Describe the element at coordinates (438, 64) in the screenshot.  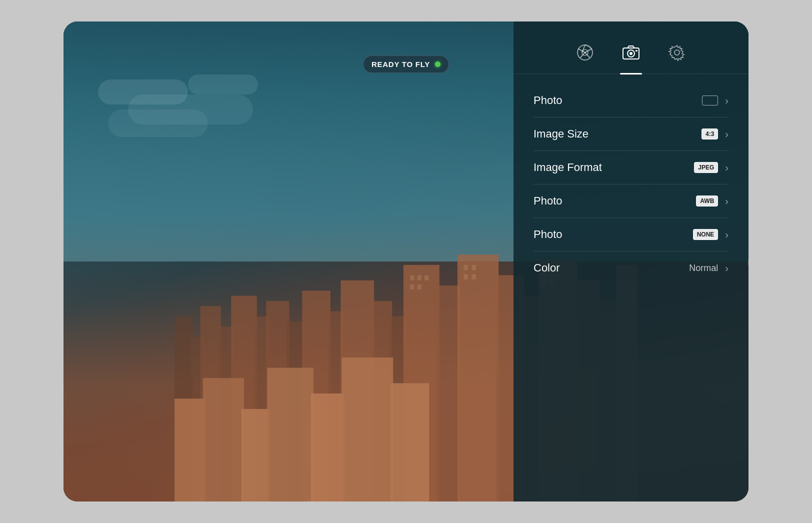
I see `ready-indicator-dot` at that location.